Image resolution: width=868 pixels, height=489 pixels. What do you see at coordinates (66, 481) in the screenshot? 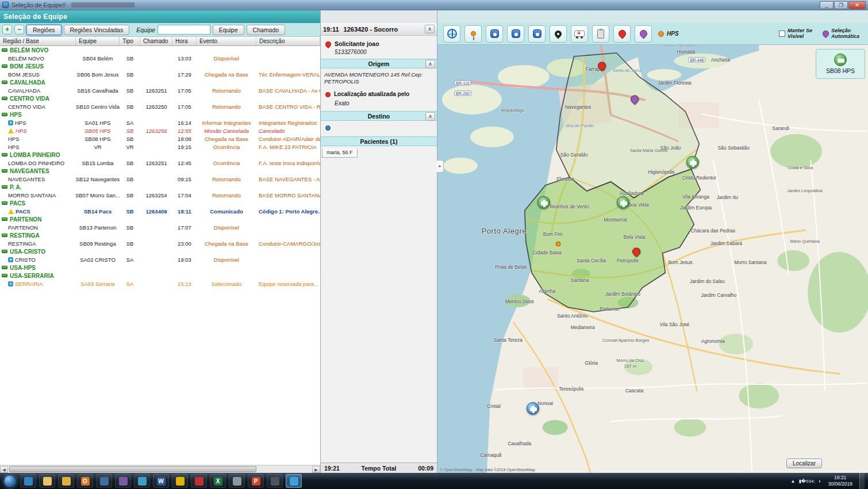
I see `chrome-taskbar-icon` at bounding box center [66, 481].